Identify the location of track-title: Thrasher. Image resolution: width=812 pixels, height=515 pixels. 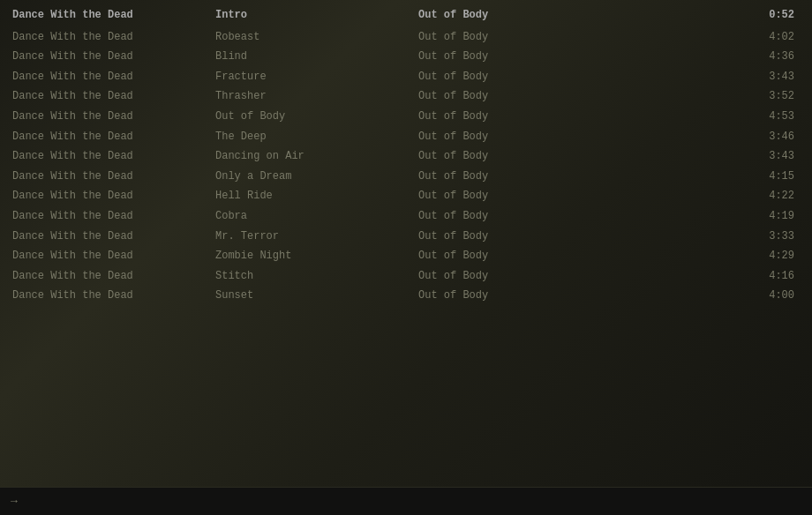
(317, 97).